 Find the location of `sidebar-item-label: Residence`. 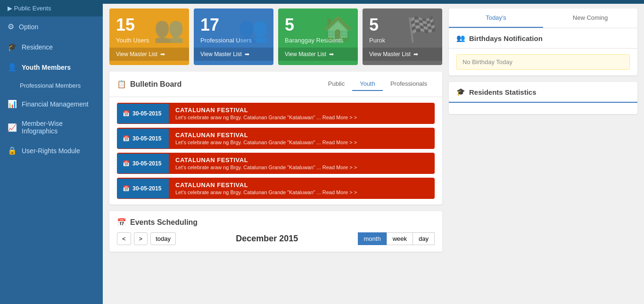

sidebar-item-label: Residence is located at coordinates (37, 47).